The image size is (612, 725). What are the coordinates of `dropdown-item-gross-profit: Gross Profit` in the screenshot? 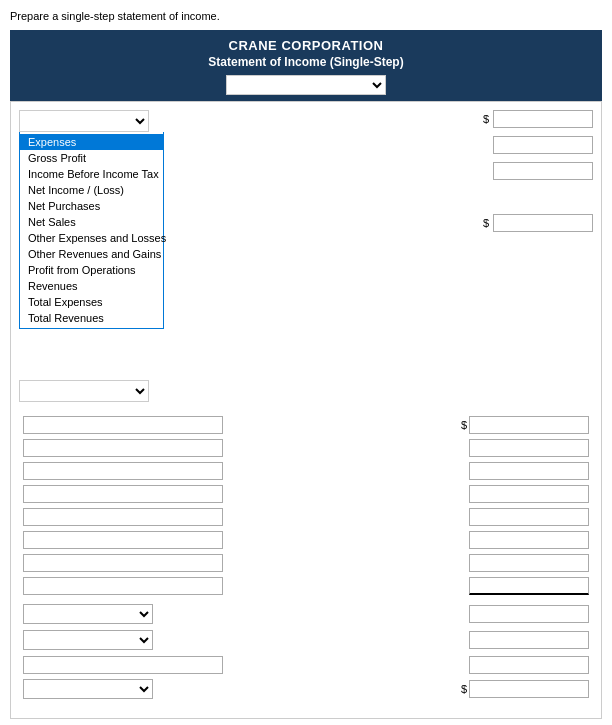 It's located at (92, 158).